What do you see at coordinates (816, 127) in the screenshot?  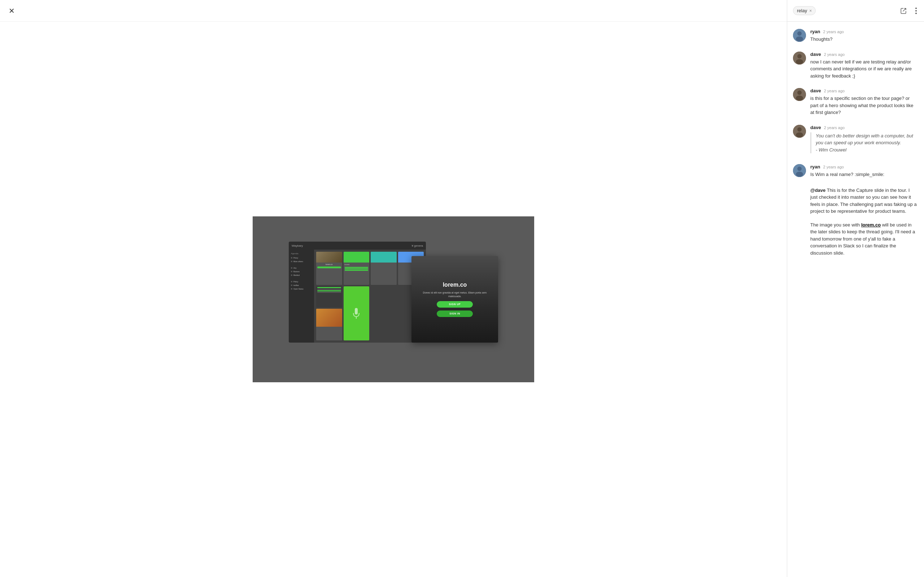 I see `comment-author-4: dave` at bounding box center [816, 127].